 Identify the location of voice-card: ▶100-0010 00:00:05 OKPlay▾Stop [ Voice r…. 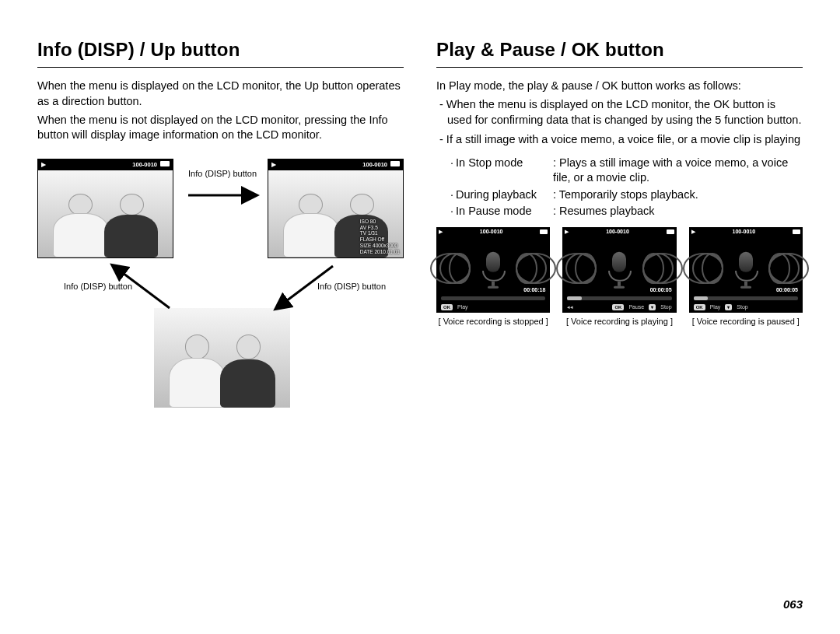
(746, 277).